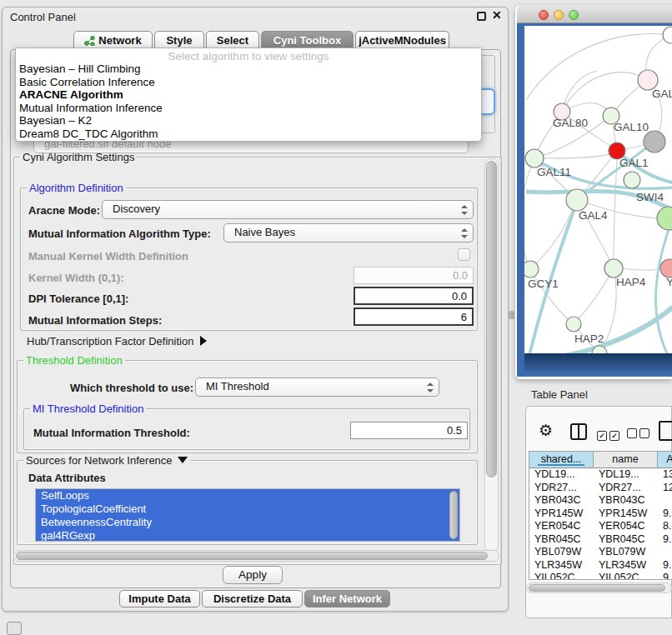  I want to click on tab-network: Network, so click(113, 40).